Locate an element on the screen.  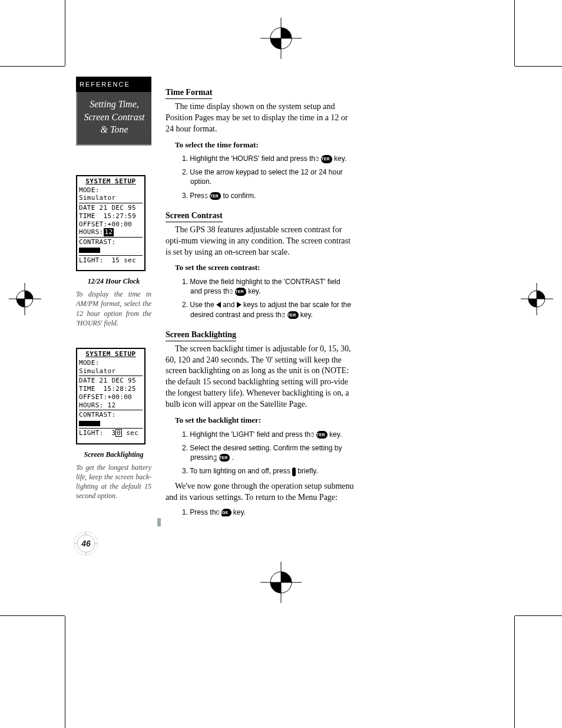
lcd1-hours: HOURS:12 is located at coordinates (111, 232).